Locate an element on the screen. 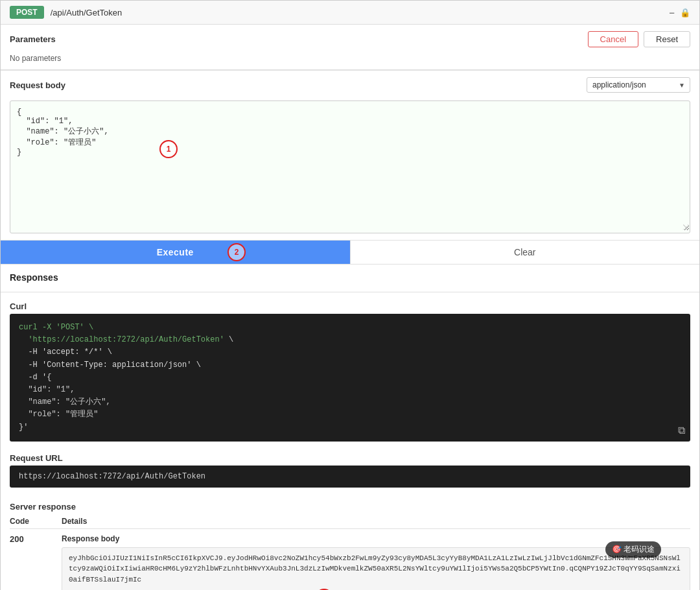 The width and height of the screenshot is (700, 590). request-url-section: Request URL https://localhost:7272/api/A… is located at coordinates (350, 472).